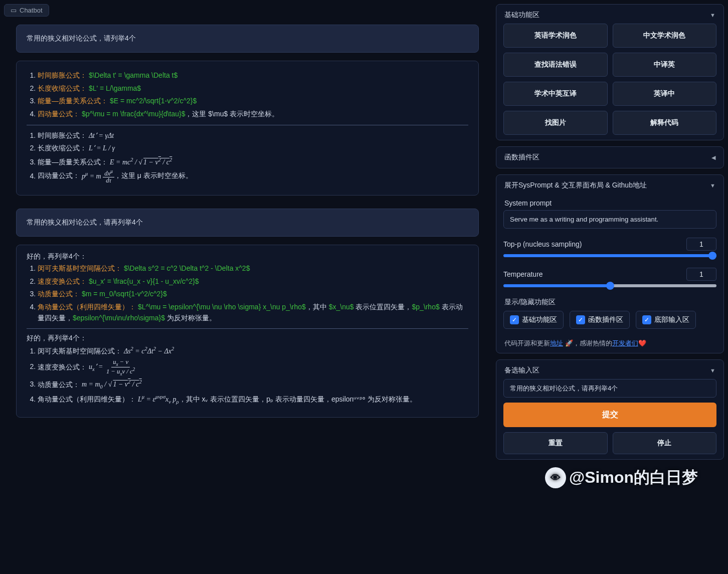  Describe the element at coordinates (666, 320) in the screenshot. I see `toggle-bottom: ✓底部输入区` at that location.